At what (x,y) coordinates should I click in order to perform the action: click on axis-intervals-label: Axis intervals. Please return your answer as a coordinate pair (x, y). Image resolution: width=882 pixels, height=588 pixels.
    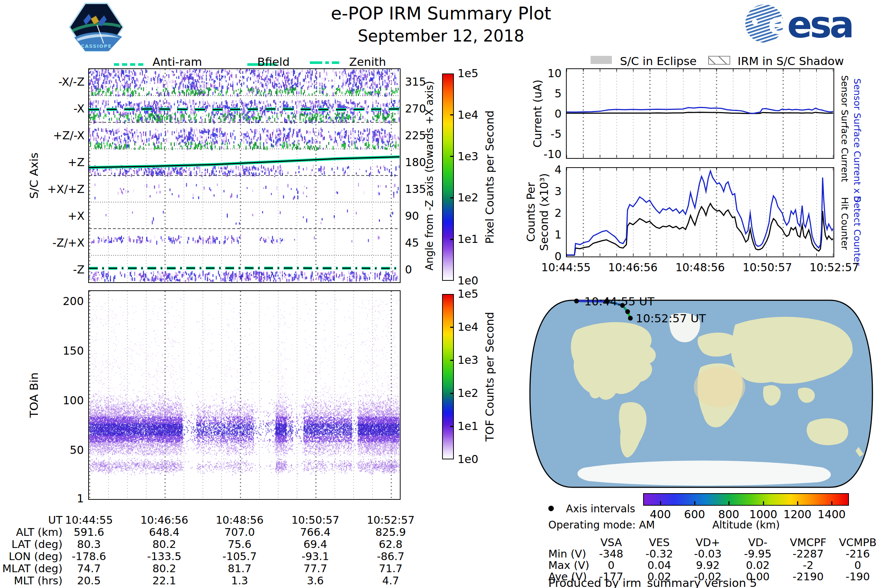
    Looking at the image, I should click on (600, 509).